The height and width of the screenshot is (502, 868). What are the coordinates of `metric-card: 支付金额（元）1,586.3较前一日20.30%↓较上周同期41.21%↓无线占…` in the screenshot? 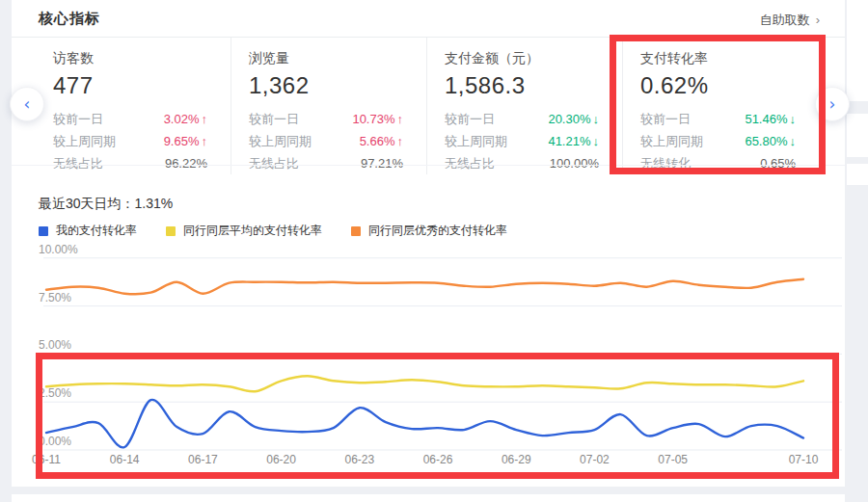 It's located at (525, 106).